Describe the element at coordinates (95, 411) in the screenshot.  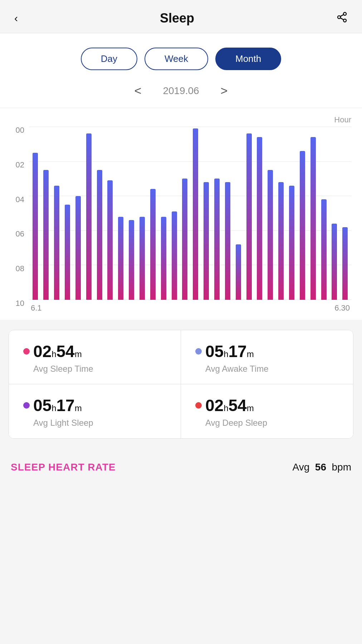
I see `stat-cell-avg-light-sleep: 05h17mAvg Light Sleep` at that location.